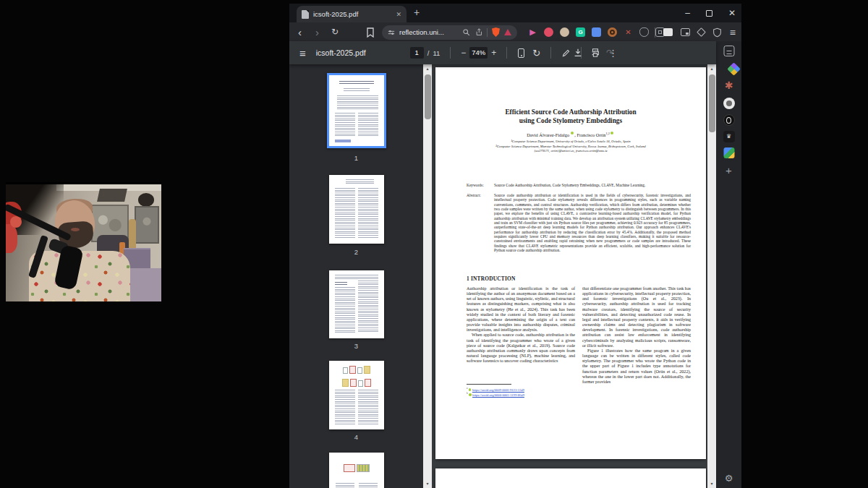  Describe the element at coordinates (305, 14) in the screenshot. I see `pdf-favicon-icon` at that location.